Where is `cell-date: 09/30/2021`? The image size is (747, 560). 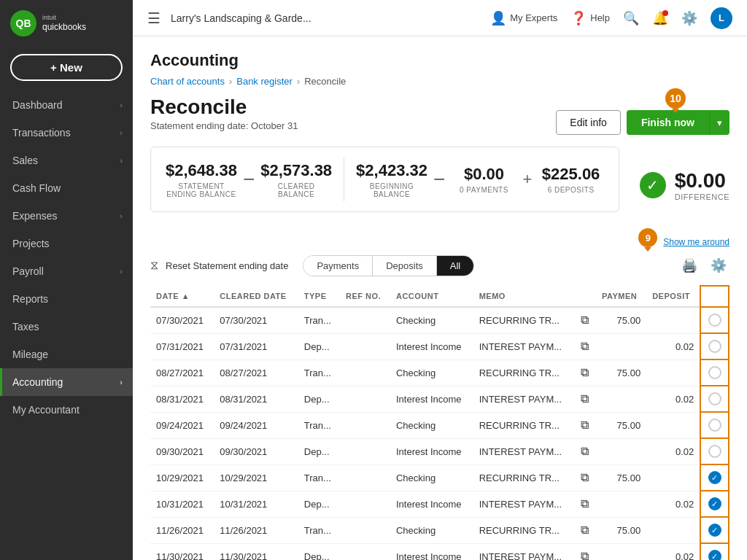 cell-date: 09/30/2021 is located at coordinates (182, 451).